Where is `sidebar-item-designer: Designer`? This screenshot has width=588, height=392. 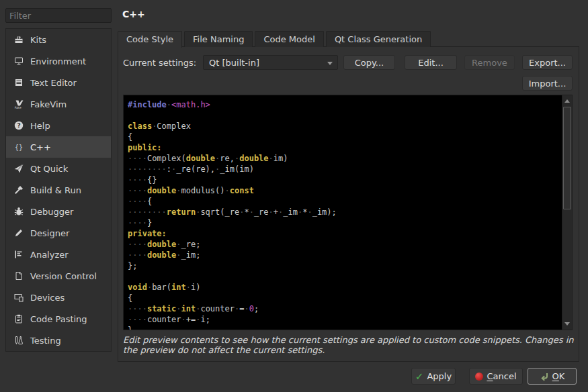 sidebar-item-designer: Designer is located at coordinates (58, 233).